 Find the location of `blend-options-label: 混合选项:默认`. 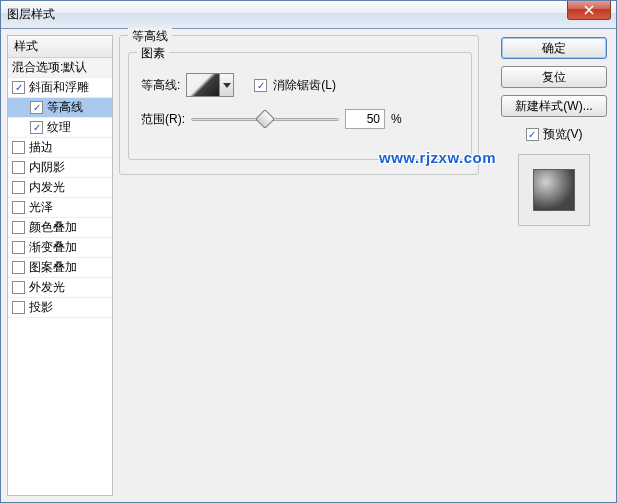

blend-options-label: 混合选项:默认 is located at coordinates (50, 68).